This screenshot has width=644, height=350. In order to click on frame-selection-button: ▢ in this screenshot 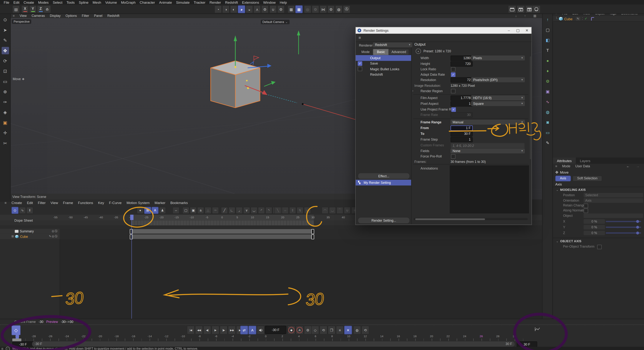, I will do `click(186, 210)`.